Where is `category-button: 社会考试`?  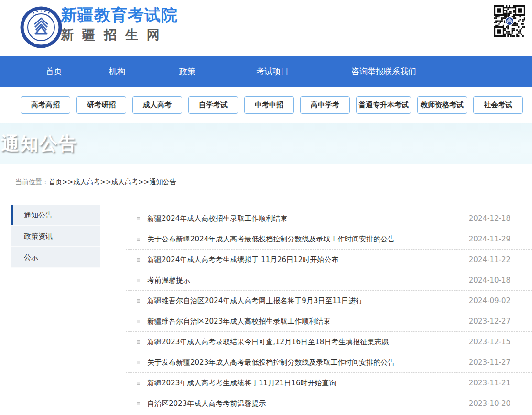 category-button: 社会考试 is located at coordinates (498, 105).